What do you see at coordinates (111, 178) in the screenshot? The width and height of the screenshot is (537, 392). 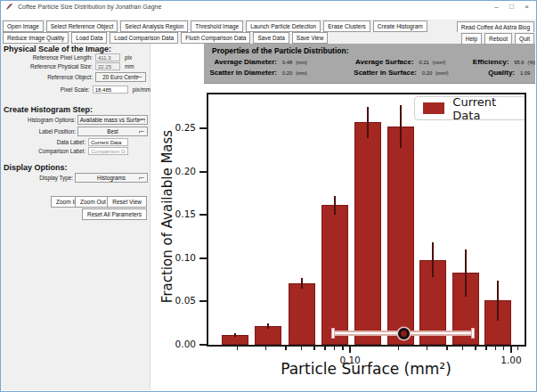 I see `display-type-value: Histograms` at bounding box center [111, 178].